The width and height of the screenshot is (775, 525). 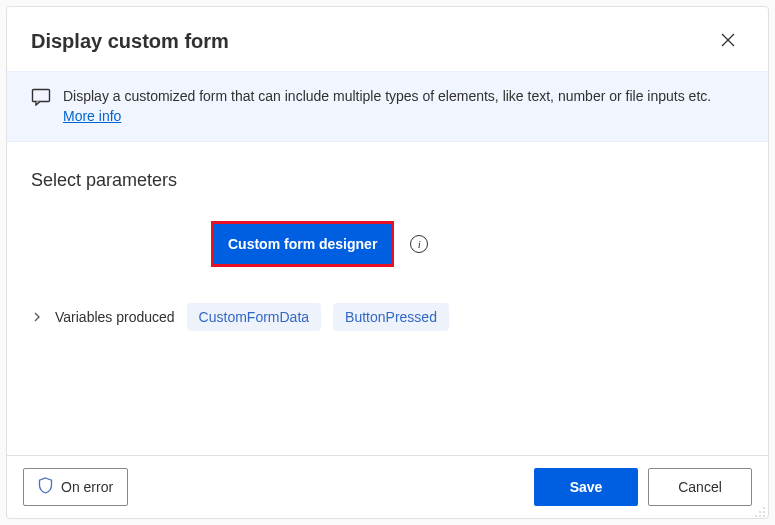 What do you see at coordinates (254, 317) in the screenshot?
I see `chip-customformdata: CustomFormData` at bounding box center [254, 317].